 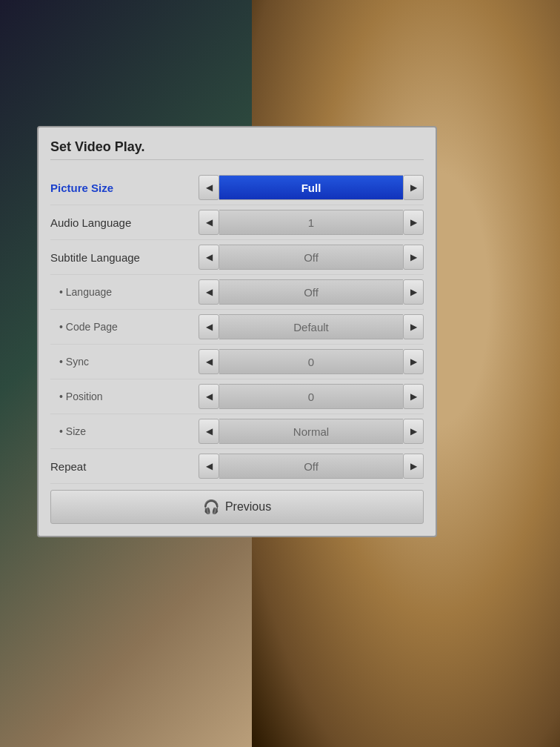 I want to click on arrow-right-language: ▶, so click(x=413, y=292).